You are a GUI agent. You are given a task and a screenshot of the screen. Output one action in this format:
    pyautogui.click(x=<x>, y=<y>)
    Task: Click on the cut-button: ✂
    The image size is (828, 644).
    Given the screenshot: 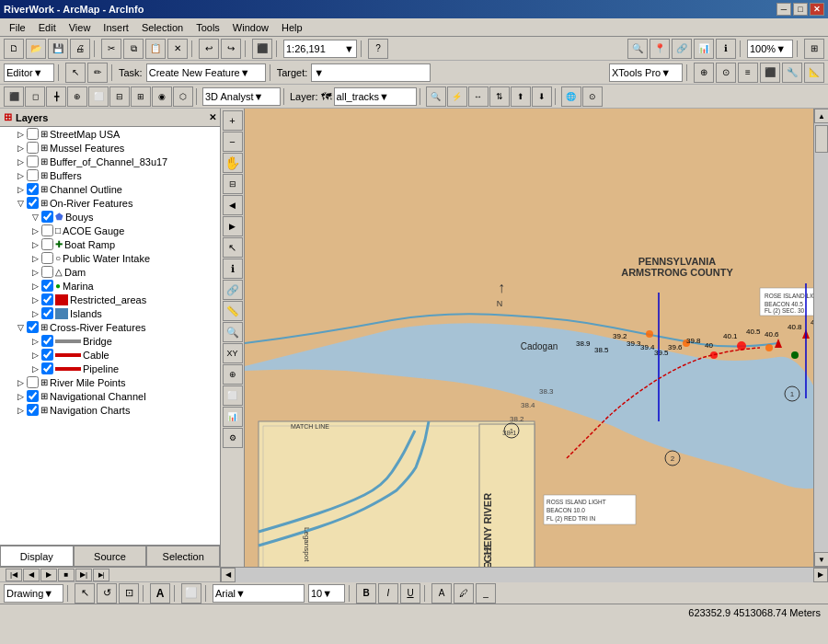 What is the action you would take?
    pyautogui.click(x=111, y=49)
    